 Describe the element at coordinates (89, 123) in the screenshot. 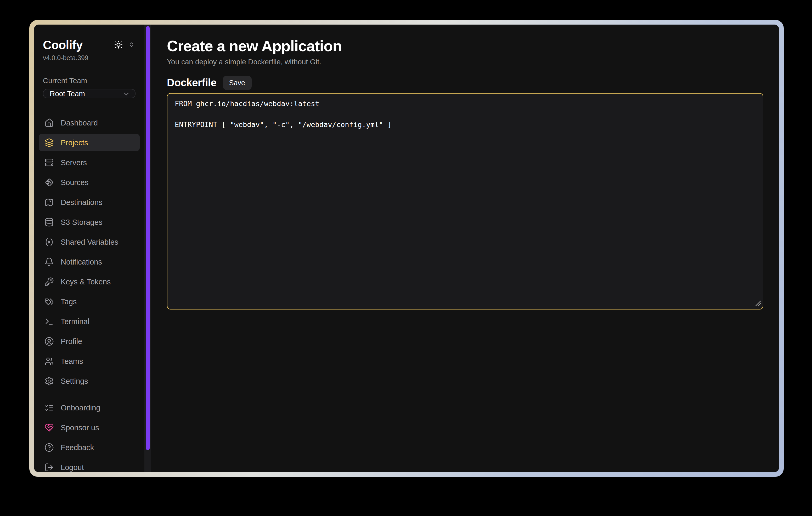

I see `sidebar-item-dashboard: Dashboard` at that location.